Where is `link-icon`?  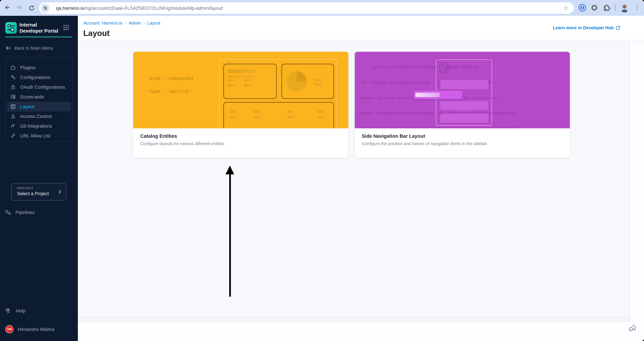 link-icon is located at coordinates (13, 136).